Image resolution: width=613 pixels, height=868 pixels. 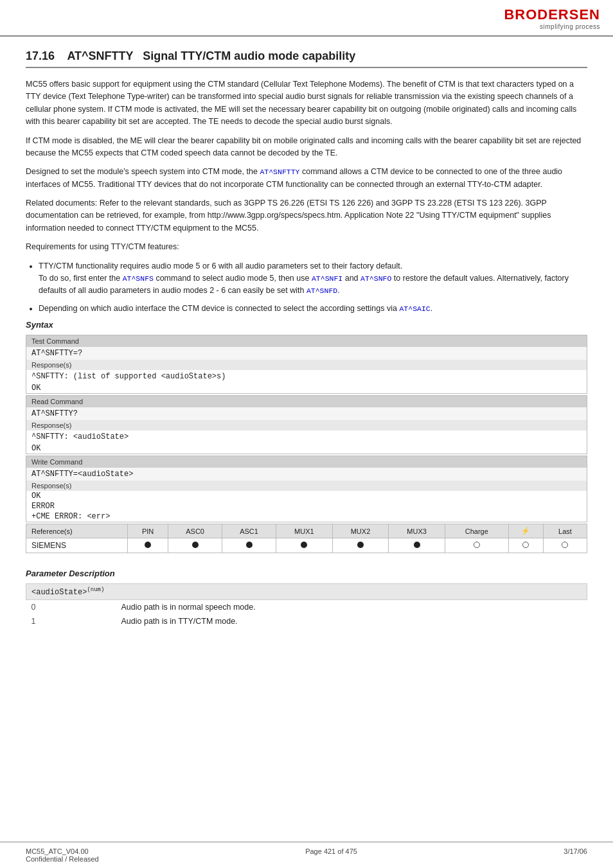 What do you see at coordinates (211, 56) in the screenshot?
I see `section-heading: AT^SNFTTY Signal TTY/CTM audio mode capa…` at bounding box center [211, 56].